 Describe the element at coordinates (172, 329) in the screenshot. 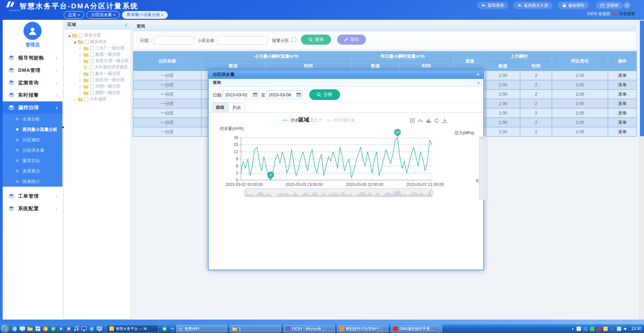

I see `blue-tray-app-icon` at that location.